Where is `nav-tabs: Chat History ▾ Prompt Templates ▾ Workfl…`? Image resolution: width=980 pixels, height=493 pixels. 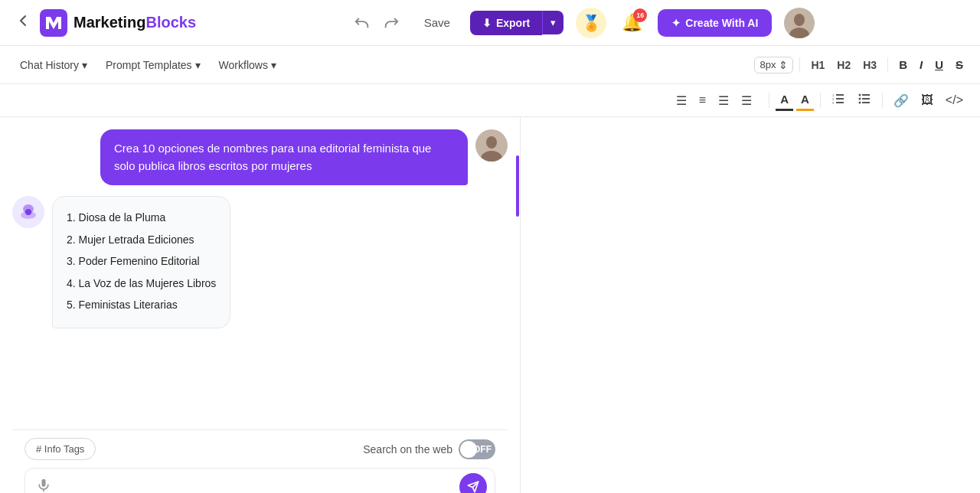 nav-tabs: Chat History ▾ Prompt Templates ▾ Workfl… is located at coordinates (149, 64).